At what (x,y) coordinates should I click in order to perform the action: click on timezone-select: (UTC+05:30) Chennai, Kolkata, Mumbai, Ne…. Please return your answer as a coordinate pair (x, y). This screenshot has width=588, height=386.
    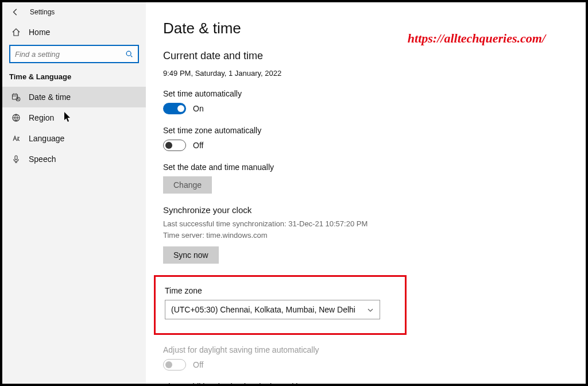
    Looking at the image, I should click on (272, 310).